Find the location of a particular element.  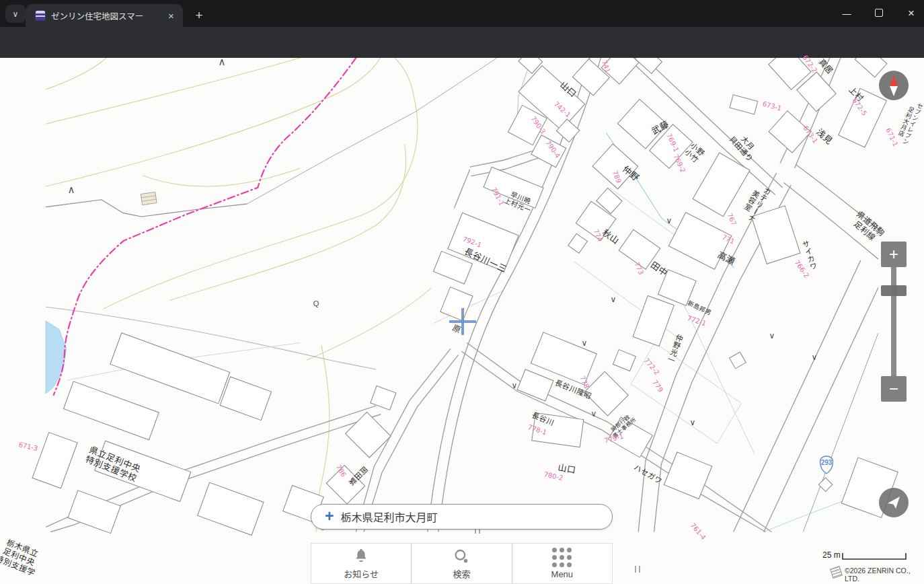

browser-toolbar: ← → app.zip-site.com/smt/app/map.htm ★ is located at coordinates (462, 42).